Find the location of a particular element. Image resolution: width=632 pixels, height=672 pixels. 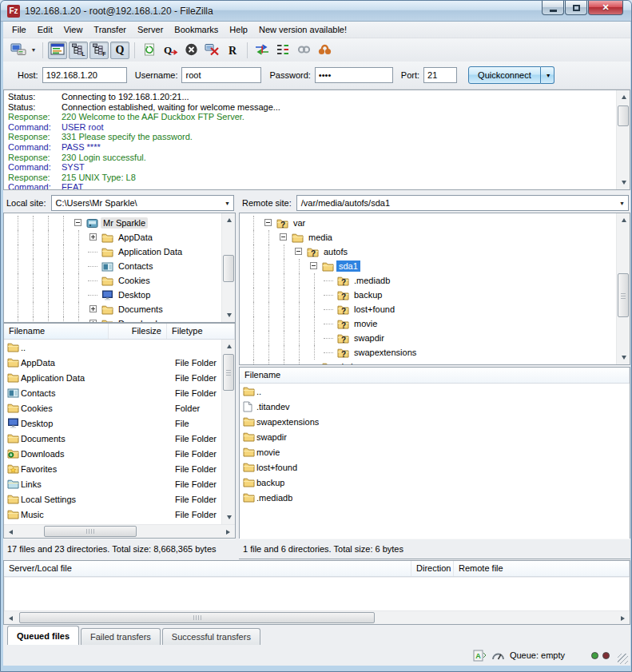

quickconnect-dropdown-button: ▼ is located at coordinates (548, 75).